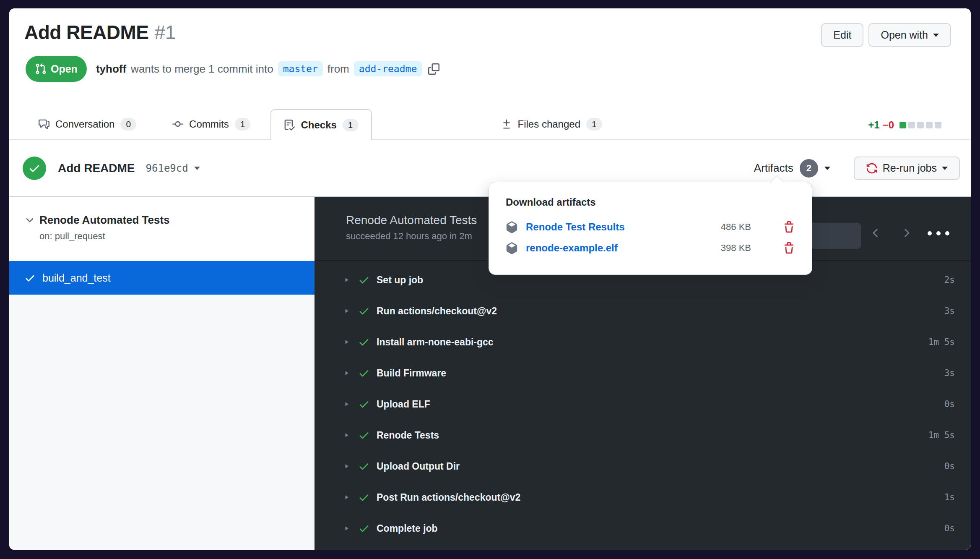 The height and width of the screenshot is (559, 980). What do you see at coordinates (388, 69) in the screenshot?
I see `head-branch-label: add-readme` at bounding box center [388, 69].